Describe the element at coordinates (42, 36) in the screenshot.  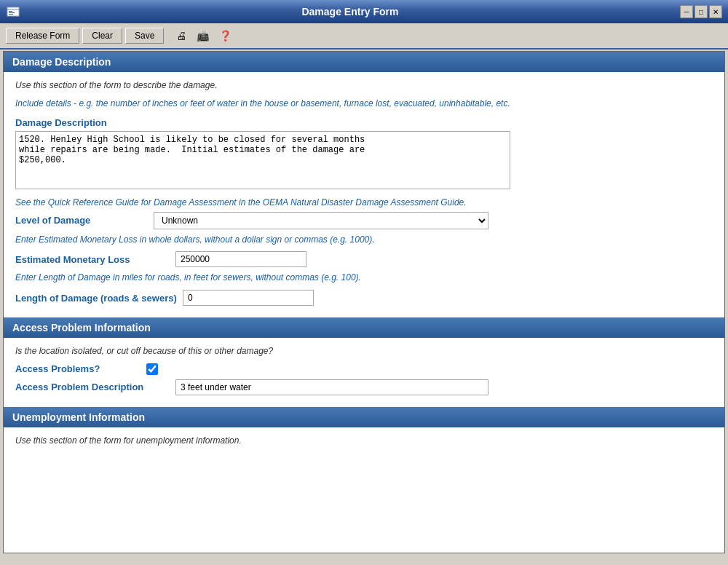
I see `release-form-button: Release Form` at that location.